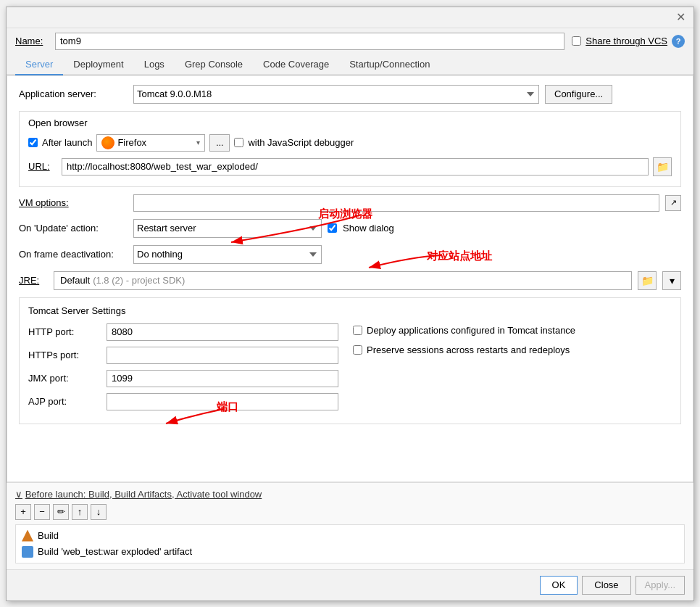 Image resolution: width=700 pixels, height=607 pixels. Describe the element at coordinates (33, 142) in the screenshot. I see `after-launch-checkbox` at that location.